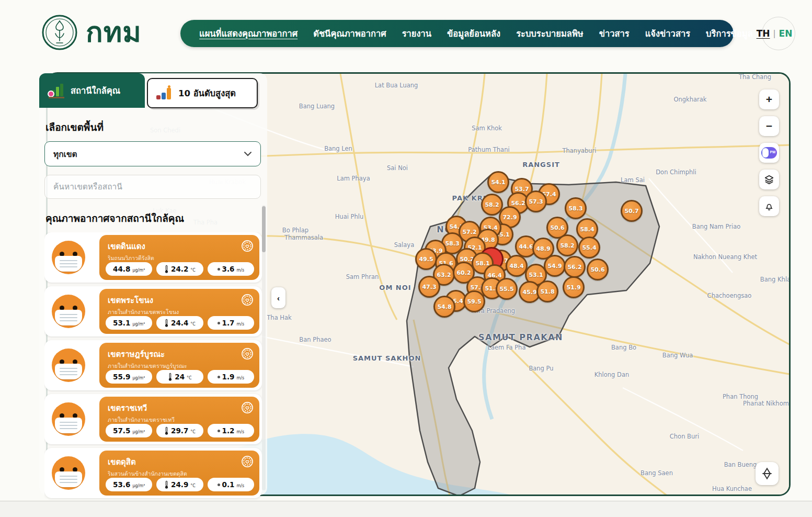 The width and height of the screenshot is (812, 517). What do you see at coordinates (417, 33) in the screenshot?
I see `nav-item: รายงาน` at bounding box center [417, 33].